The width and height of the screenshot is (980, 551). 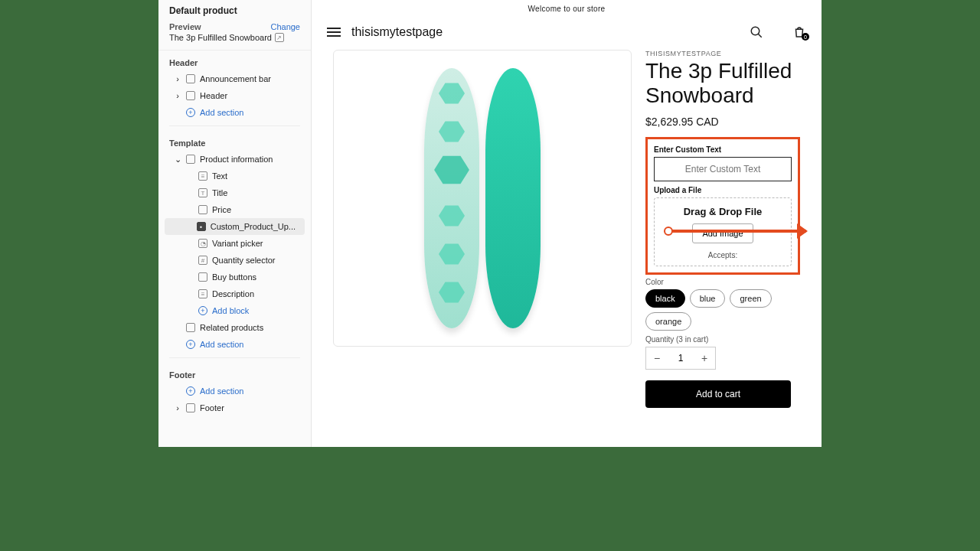 What do you see at coordinates (723, 211) in the screenshot?
I see `dropzone-title: Drag & Drop File` at bounding box center [723, 211].